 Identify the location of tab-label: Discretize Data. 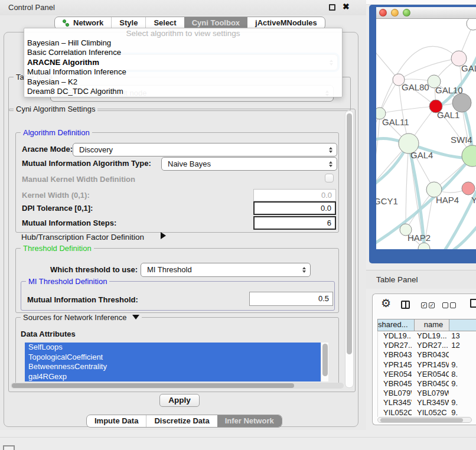
(182, 421).